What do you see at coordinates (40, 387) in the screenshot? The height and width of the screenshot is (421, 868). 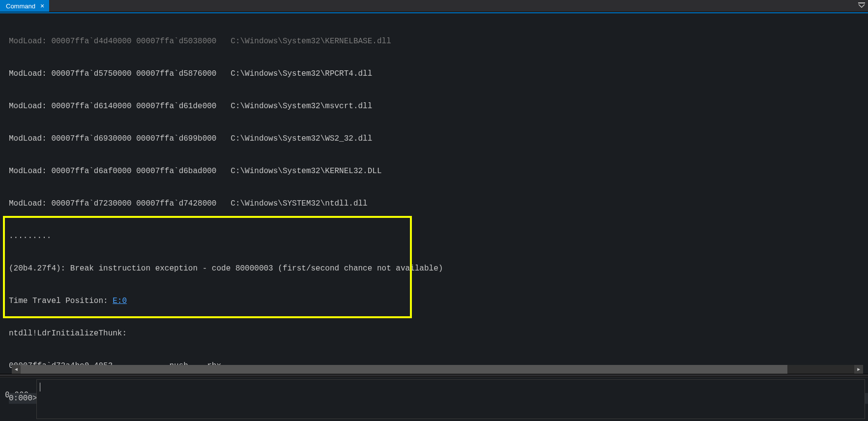 I see `text-caret` at bounding box center [40, 387].